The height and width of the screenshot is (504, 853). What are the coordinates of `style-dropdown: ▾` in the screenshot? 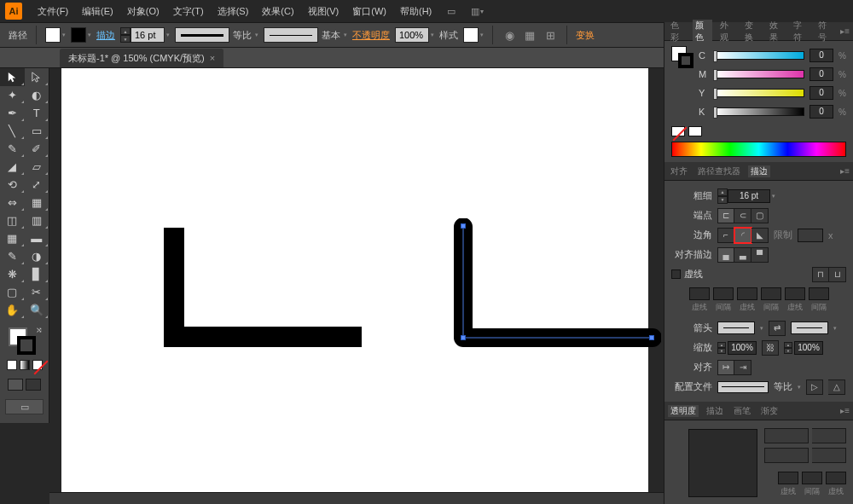 It's located at (473, 35).